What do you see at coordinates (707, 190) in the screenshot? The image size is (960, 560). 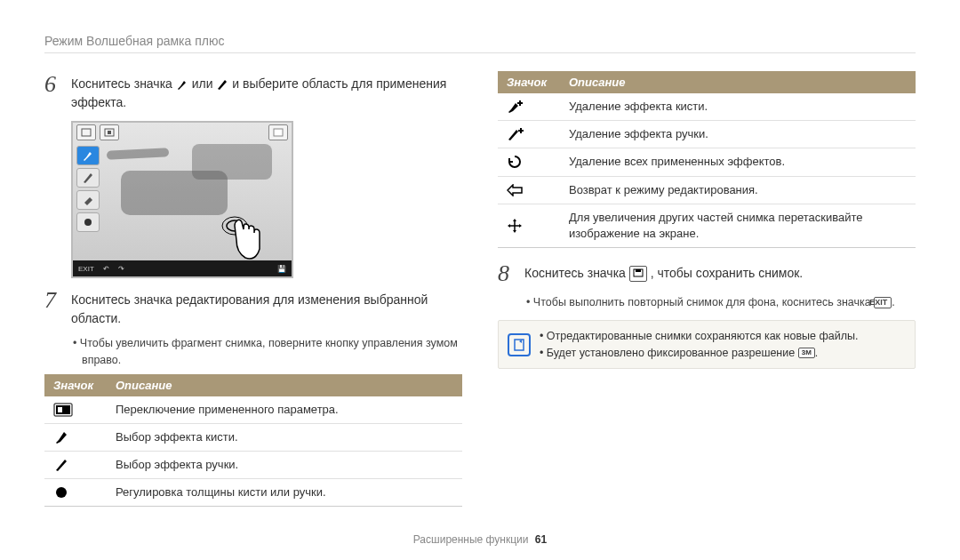 I see `table-row: Возврат к режиму редактирования.` at bounding box center [707, 190].